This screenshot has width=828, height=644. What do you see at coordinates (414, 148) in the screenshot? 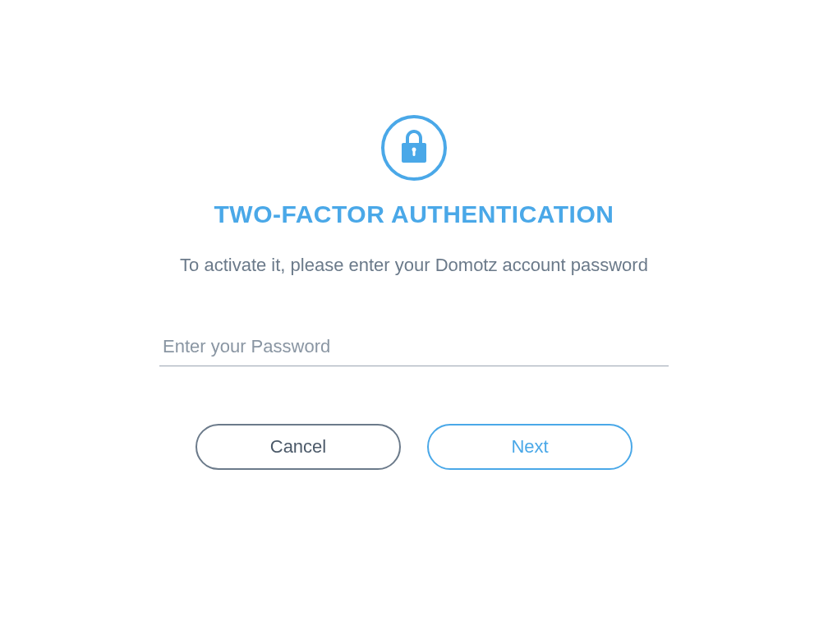
I see `lock-icon` at bounding box center [414, 148].